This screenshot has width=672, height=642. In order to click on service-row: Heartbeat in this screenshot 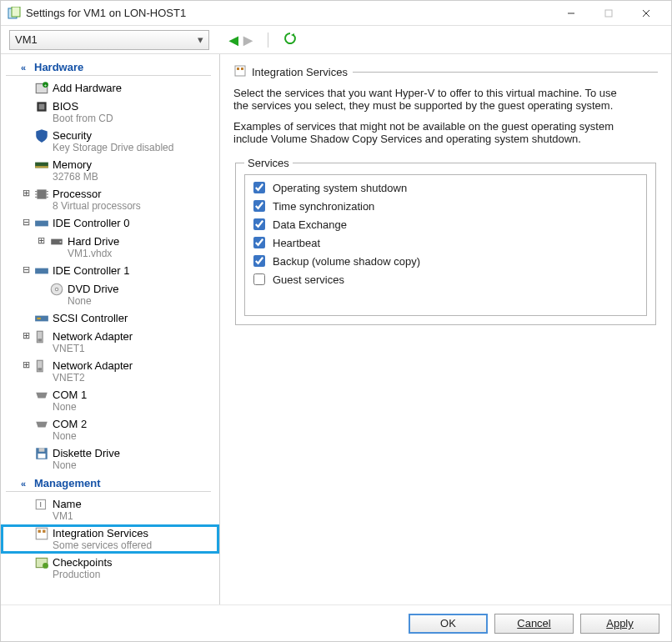, I will do `click(445, 243)`.